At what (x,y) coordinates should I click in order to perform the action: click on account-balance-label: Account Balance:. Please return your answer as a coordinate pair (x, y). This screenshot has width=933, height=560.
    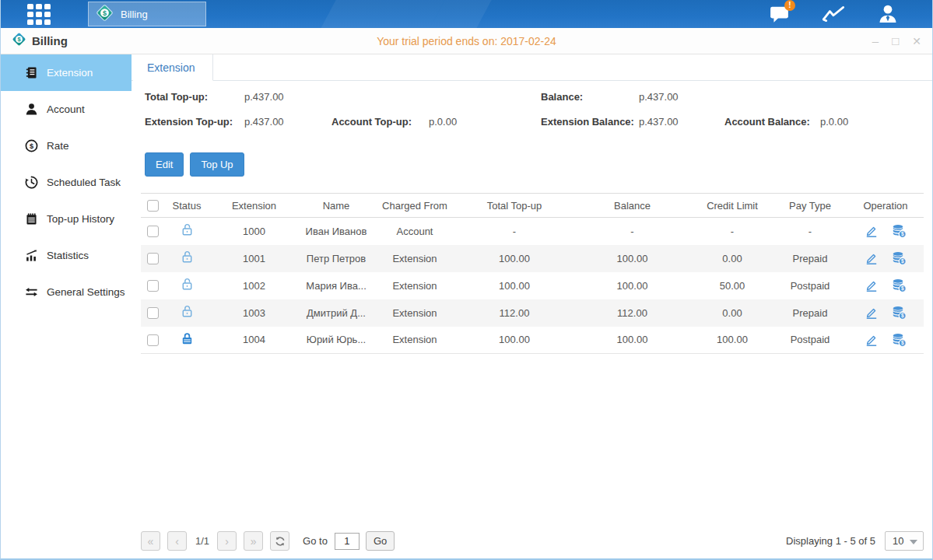
    Looking at the image, I should click on (767, 121).